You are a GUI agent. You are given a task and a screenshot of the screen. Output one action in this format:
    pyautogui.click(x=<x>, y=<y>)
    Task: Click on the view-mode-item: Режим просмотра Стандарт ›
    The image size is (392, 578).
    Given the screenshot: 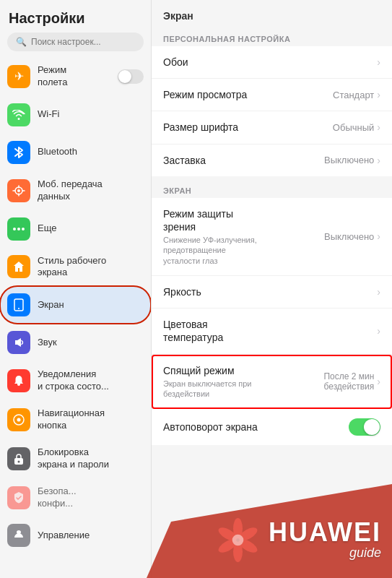 What is the action you would take?
    pyautogui.click(x=271, y=95)
    